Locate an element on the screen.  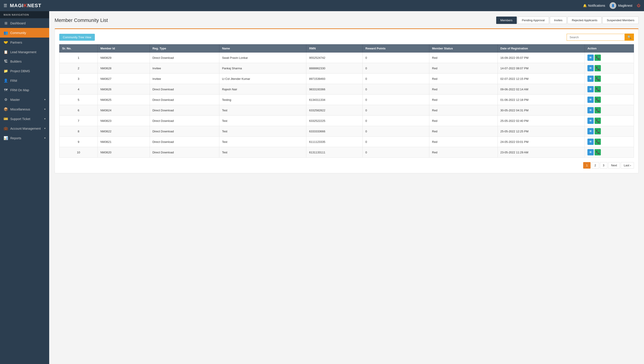
chevron-icon: ▾ is located at coordinates (45, 119).